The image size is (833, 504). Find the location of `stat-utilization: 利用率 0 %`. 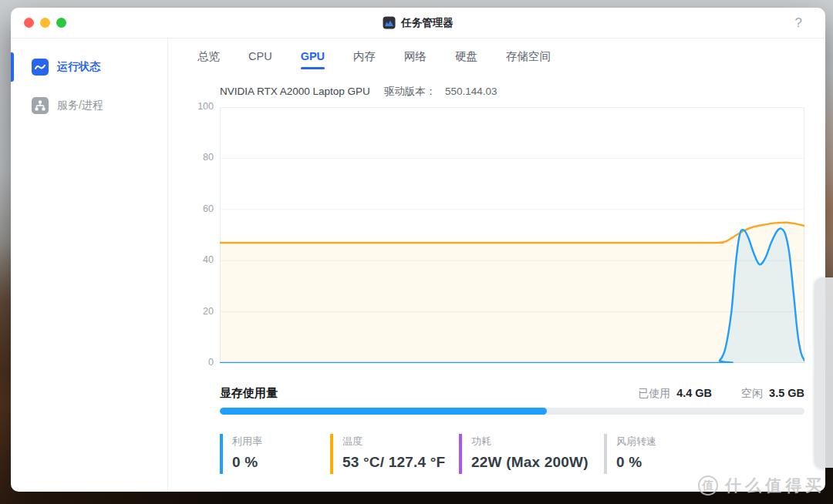

stat-utilization: 利用率 0 % is located at coordinates (241, 454).